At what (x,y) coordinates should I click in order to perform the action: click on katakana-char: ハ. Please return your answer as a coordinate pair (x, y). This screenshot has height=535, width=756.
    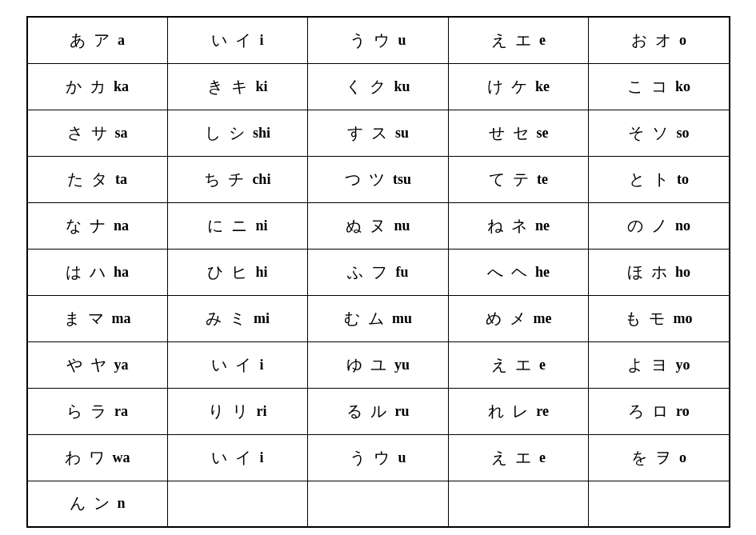
    Looking at the image, I should click on (98, 272).